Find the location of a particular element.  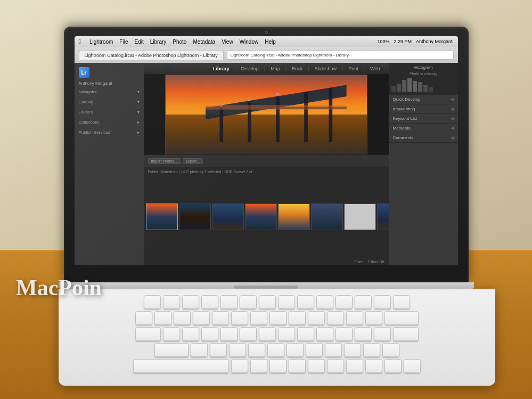

sidebar-item-publish-services: Publish Services ▸ is located at coordinates (109, 132).